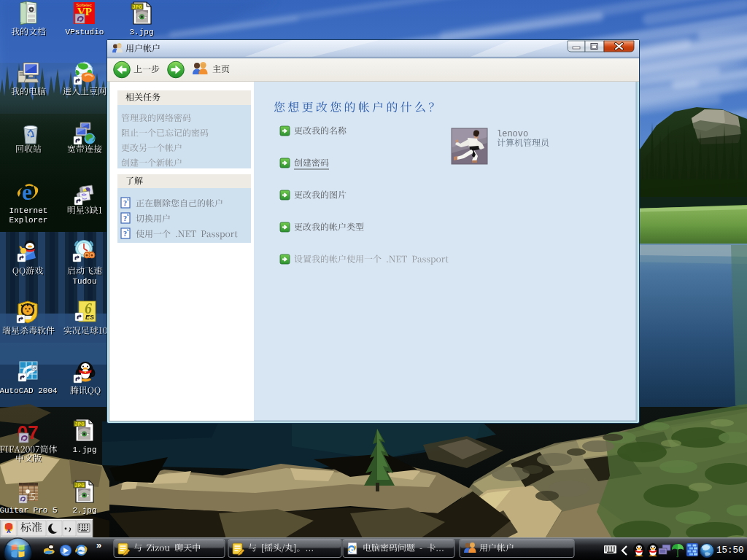  I want to click on svg-text: VPstudio, so click(85, 32).